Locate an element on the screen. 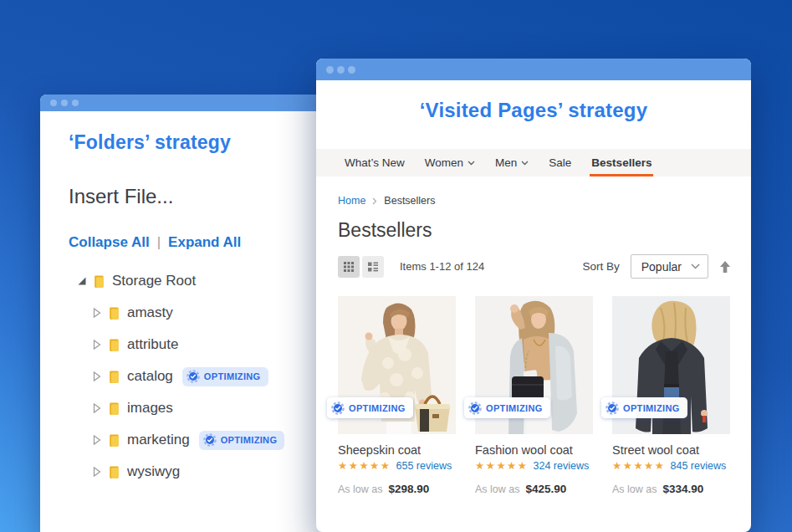  visited-pages-strategy-title: ‘Visited Pages’ strategy is located at coordinates (534, 124).